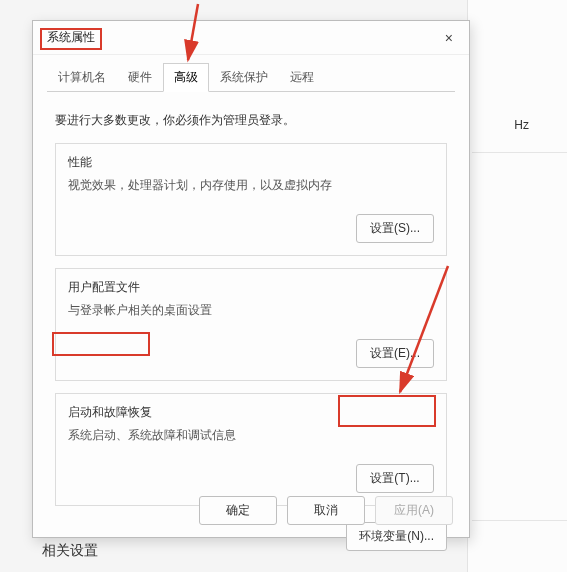 The width and height of the screenshot is (567, 572). What do you see at coordinates (522, 125) in the screenshot?
I see `background-hz-label: Hz` at bounding box center [522, 125].